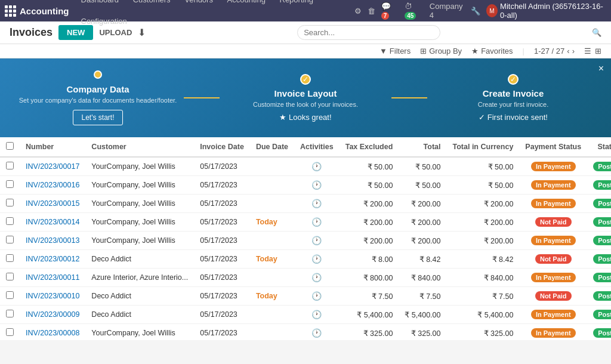 This screenshot has width=611, height=364. What do you see at coordinates (390, 11) in the screenshot?
I see `chat-icon: 💬 7` at bounding box center [390, 11].